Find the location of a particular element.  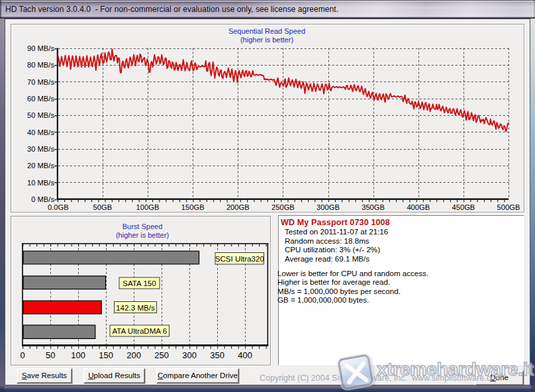

svg-text: 150GB is located at coordinates (193, 207).